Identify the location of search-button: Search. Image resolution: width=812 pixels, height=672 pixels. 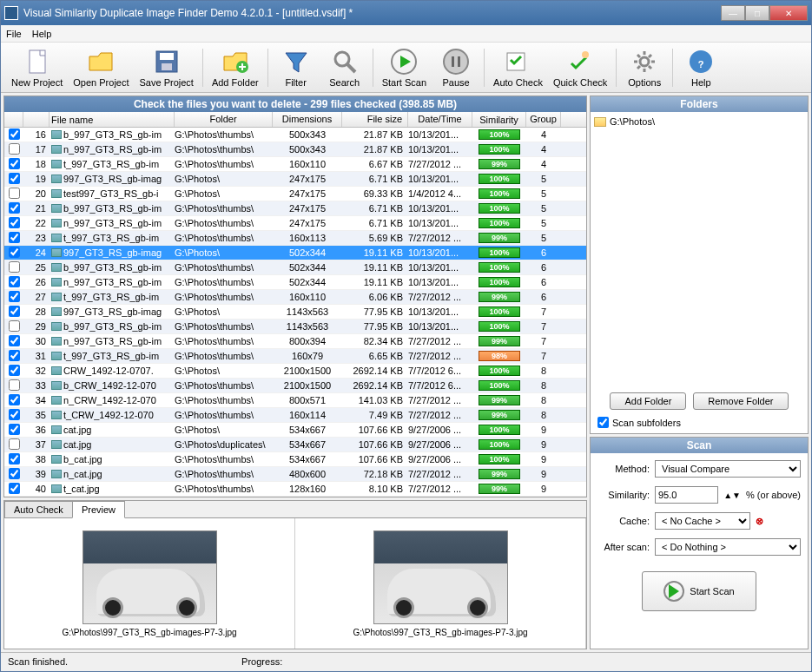
(345, 68).